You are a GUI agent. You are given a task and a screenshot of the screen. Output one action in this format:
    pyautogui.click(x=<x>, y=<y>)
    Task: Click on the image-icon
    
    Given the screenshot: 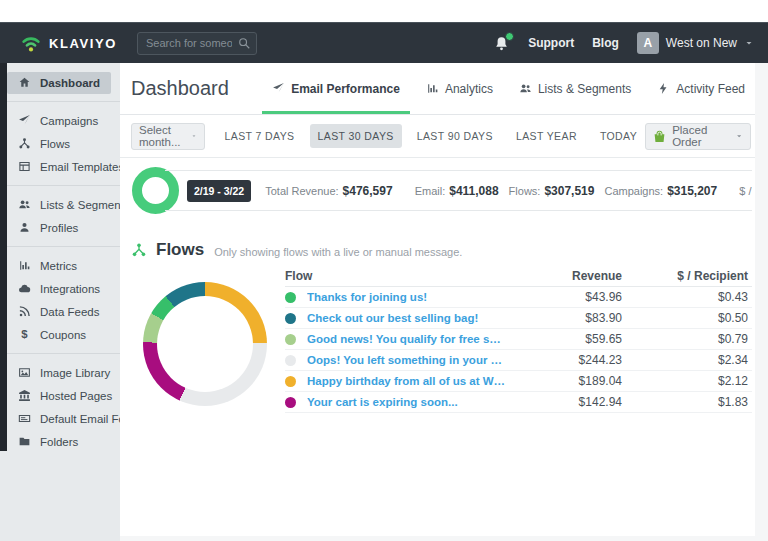 What is the action you would take?
    pyautogui.click(x=25, y=373)
    